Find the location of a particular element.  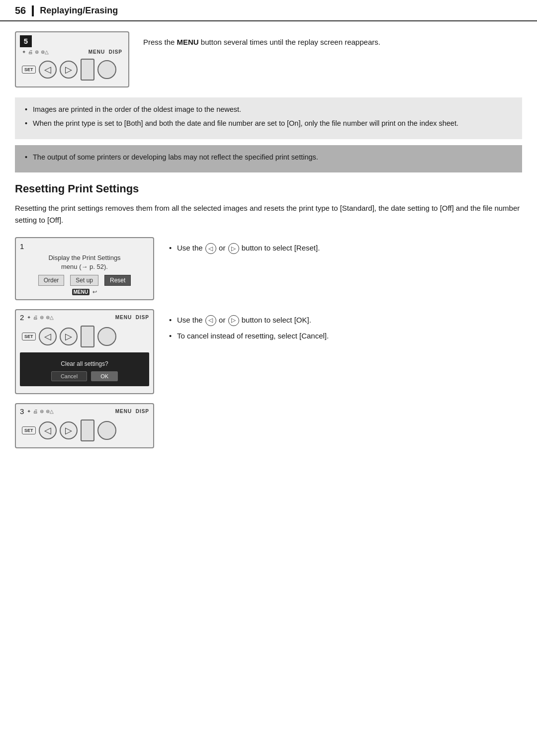

step5-text: Press the MENU button several times unti… is located at coordinates (262, 42).